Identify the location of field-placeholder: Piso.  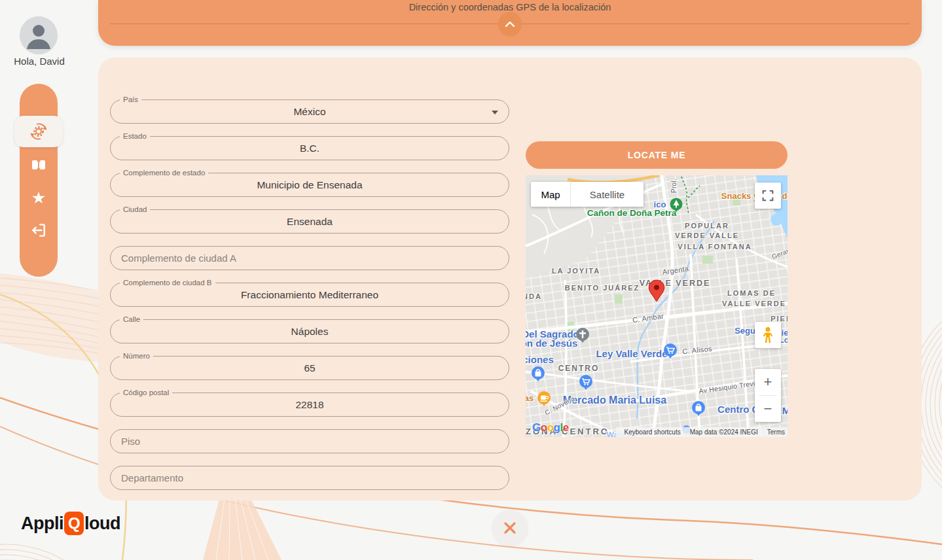
(310, 441).